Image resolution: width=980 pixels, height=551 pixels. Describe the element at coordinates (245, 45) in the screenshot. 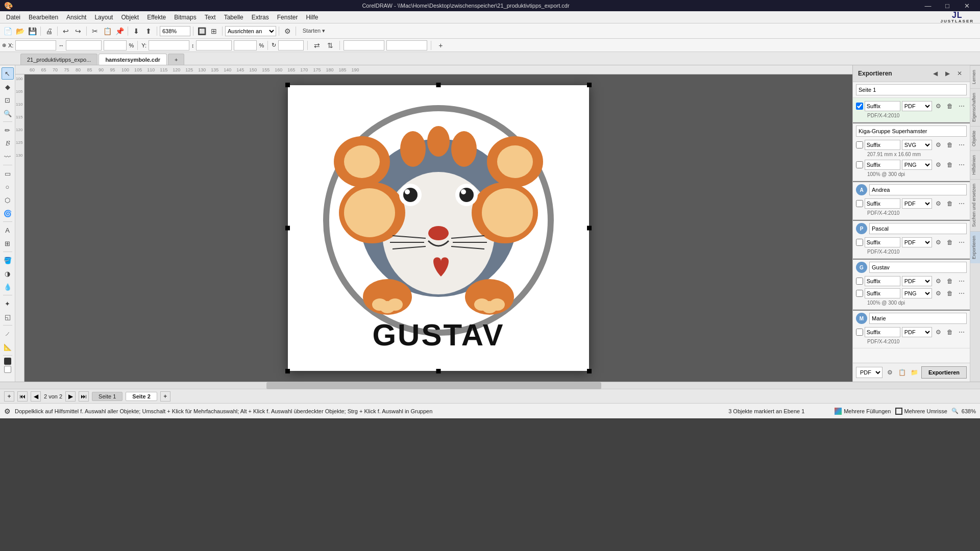

I see `scale-h-input: 100,0` at that location.